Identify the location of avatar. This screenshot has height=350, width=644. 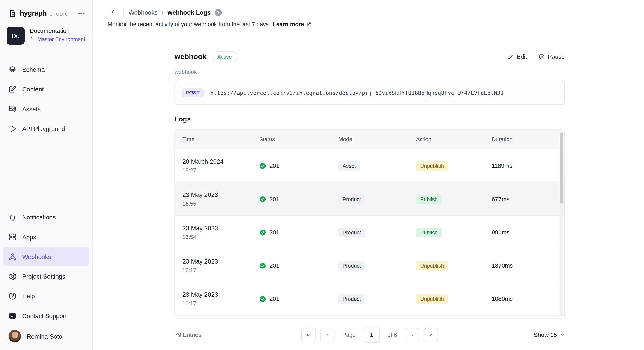
(15, 336).